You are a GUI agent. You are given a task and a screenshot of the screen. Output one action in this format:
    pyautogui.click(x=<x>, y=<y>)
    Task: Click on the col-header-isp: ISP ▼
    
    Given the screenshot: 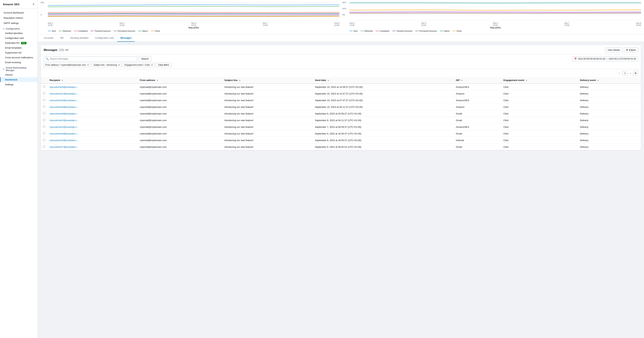 What is the action you would take?
    pyautogui.click(x=478, y=80)
    